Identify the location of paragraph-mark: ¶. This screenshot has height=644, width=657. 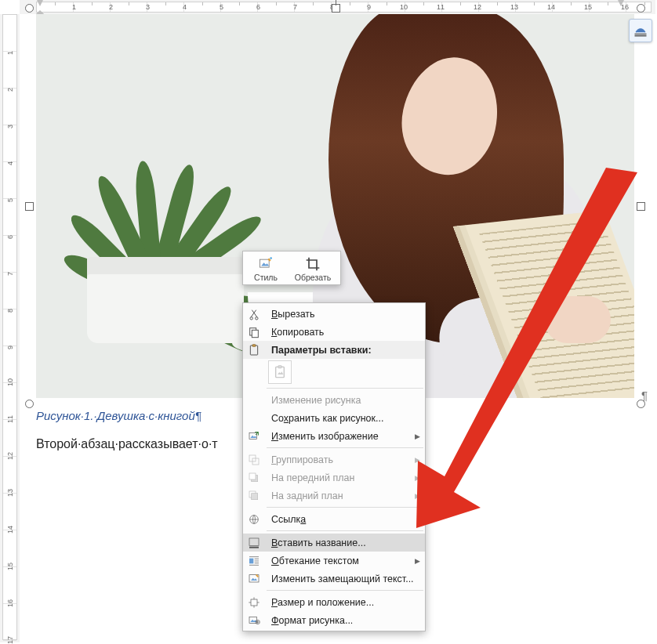
(644, 395).